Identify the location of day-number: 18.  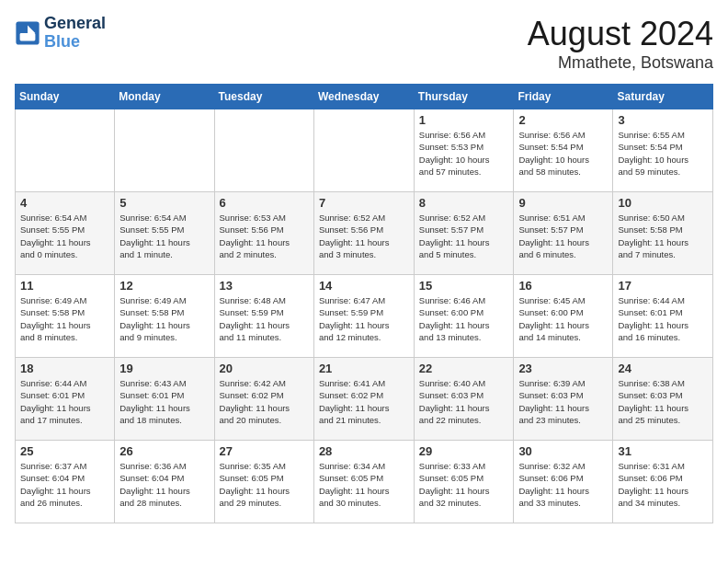
(64, 368).